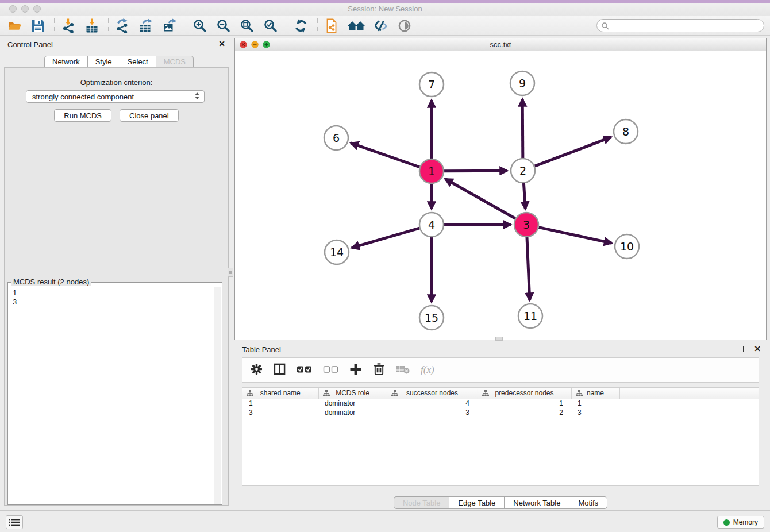 This screenshot has width=770, height=532. I want to click on search-input, so click(688, 25).